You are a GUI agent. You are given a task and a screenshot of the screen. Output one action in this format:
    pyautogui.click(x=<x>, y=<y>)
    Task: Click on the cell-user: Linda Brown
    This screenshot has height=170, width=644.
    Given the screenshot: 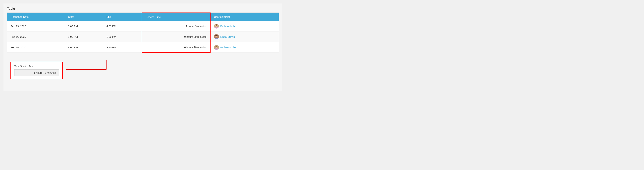 What is the action you would take?
    pyautogui.click(x=244, y=37)
    